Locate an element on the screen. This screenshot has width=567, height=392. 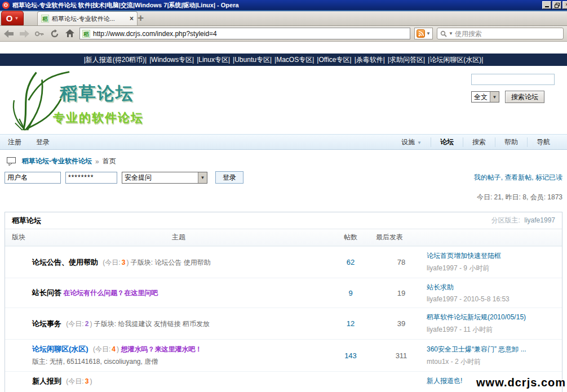
nav-link-ubuntu: |Ubuntu专区| is located at coordinates (253, 60).